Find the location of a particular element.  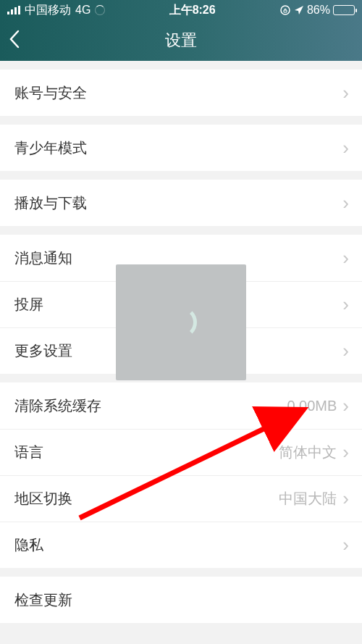

carrier-label: 中国移动 is located at coordinates (48, 10).